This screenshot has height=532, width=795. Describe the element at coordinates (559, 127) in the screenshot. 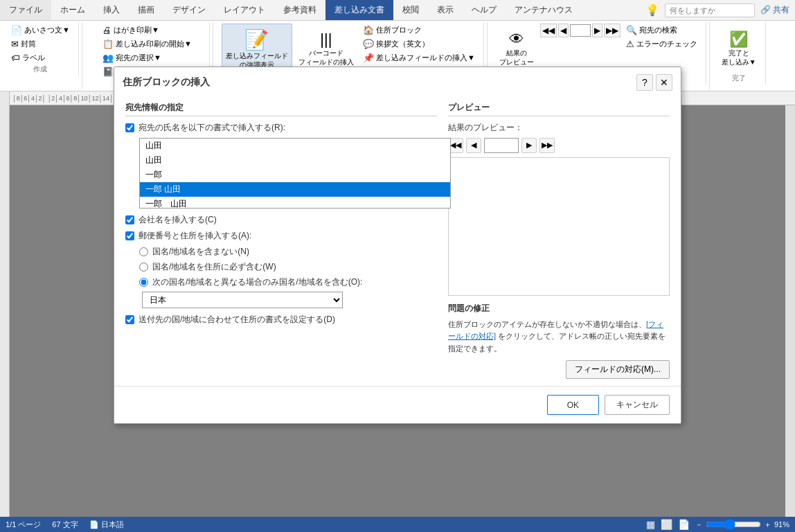

I see `preview-result-label: 結果のプレビュー：` at that location.